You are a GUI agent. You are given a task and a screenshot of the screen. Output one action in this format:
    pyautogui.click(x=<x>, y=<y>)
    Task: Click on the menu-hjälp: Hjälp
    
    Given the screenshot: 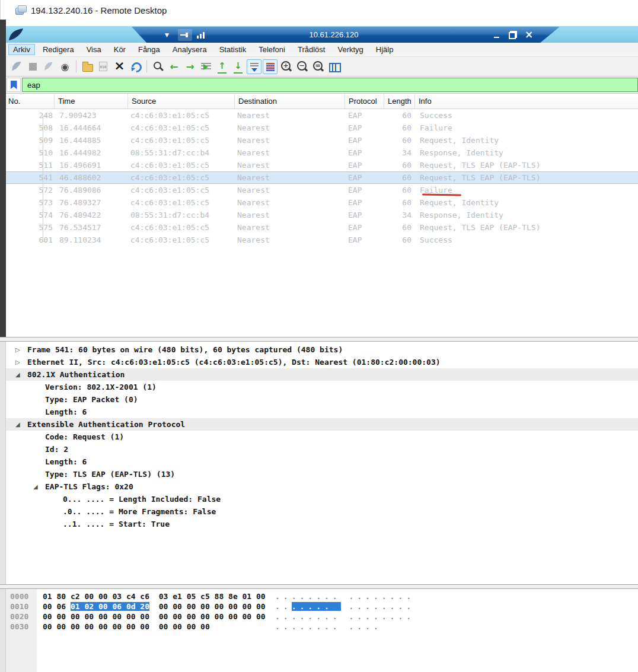 What is the action you would take?
    pyautogui.click(x=385, y=50)
    